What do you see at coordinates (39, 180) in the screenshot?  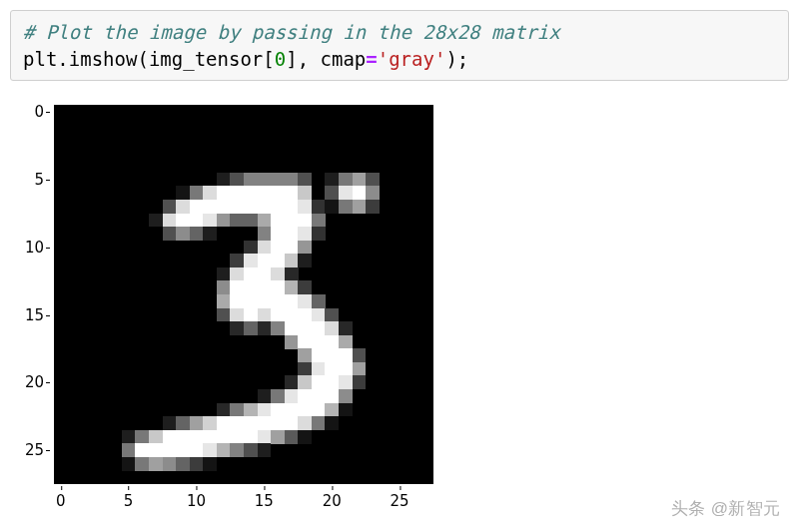 I see `y-tick-label: 5` at bounding box center [39, 180].